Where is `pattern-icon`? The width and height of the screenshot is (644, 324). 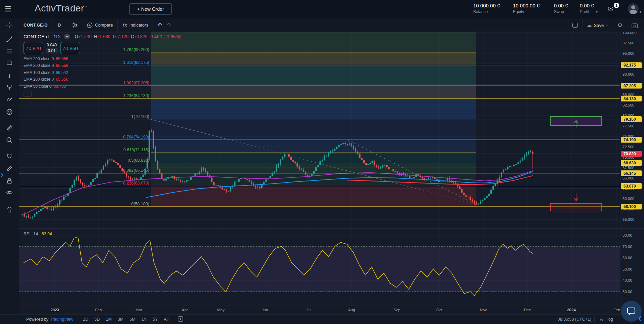 pattern-icon is located at coordinates (10, 100).